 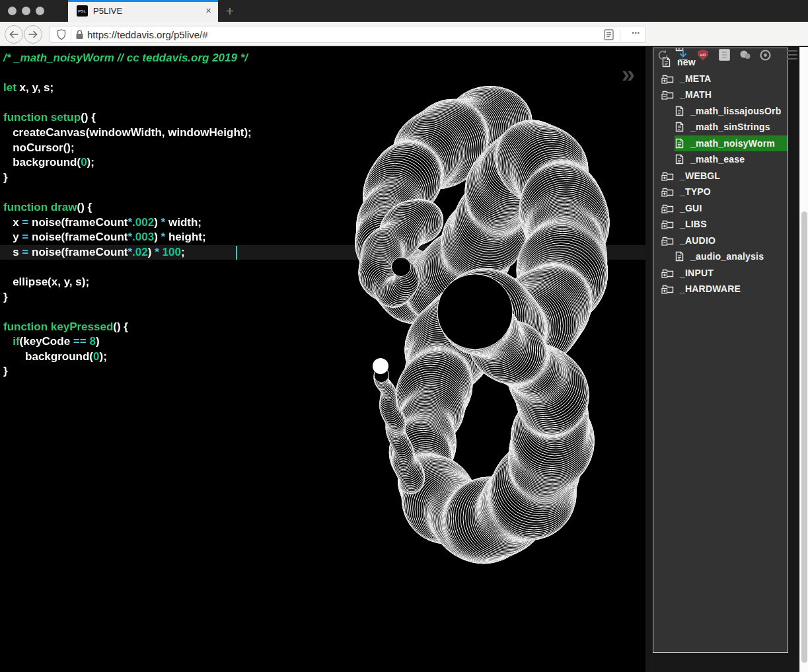 What do you see at coordinates (628, 75) in the screenshot?
I see `panel-toggle-chevron-icon: »` at bounding box center [628, 75].